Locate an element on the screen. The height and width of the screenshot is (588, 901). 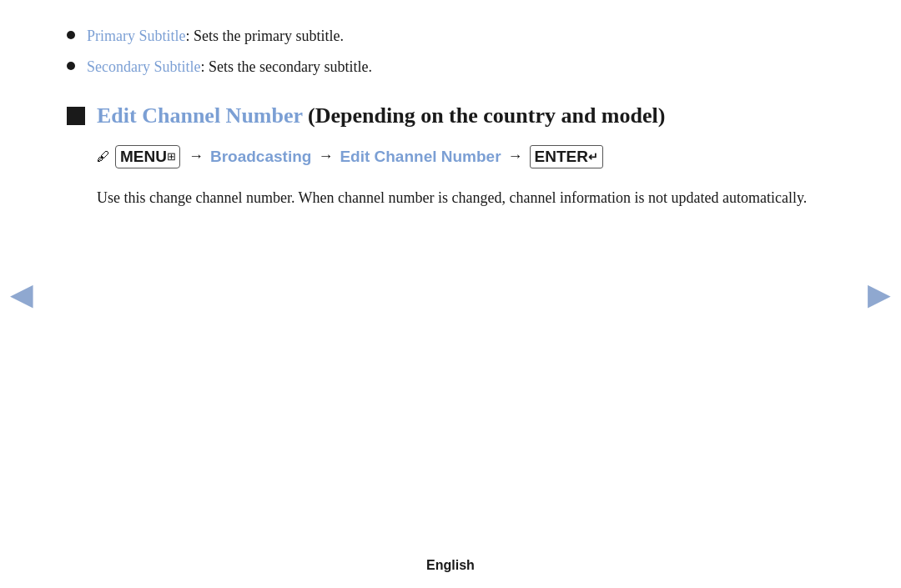
primary-subtitle-text: Primary Subtitle: Sets the primary subti… is located at coordinates (215, 37).